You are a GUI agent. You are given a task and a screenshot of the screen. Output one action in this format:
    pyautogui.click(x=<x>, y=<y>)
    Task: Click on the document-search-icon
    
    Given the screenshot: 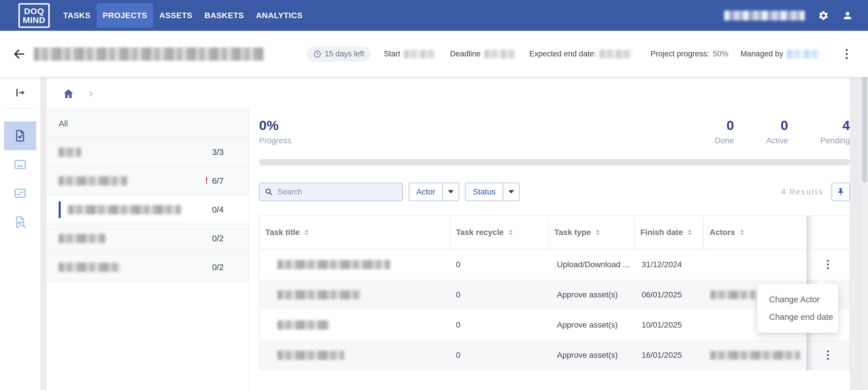 What is the action you would take?
    pyautogui.click(x=20, y=222)
    